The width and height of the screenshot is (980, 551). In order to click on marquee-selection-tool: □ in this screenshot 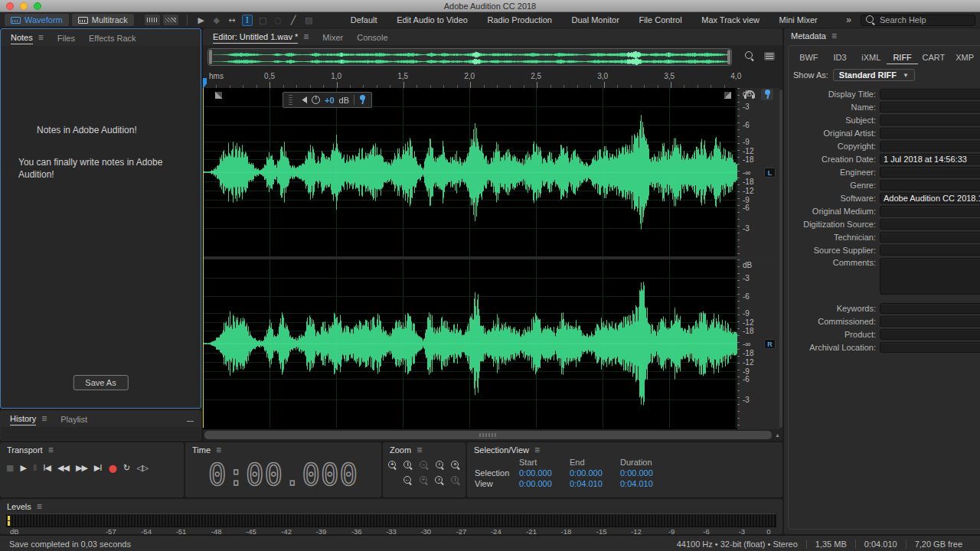, I will do `click(263, 20)`.